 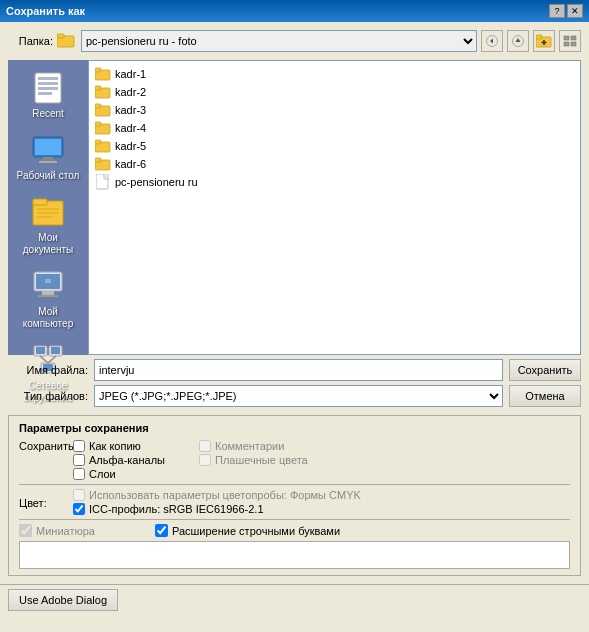 What do you see at coordinates (256, 531) in the screenshot?
I see `lowercase-label: Расширение строчными буквами` at bounding box center [256, 531].